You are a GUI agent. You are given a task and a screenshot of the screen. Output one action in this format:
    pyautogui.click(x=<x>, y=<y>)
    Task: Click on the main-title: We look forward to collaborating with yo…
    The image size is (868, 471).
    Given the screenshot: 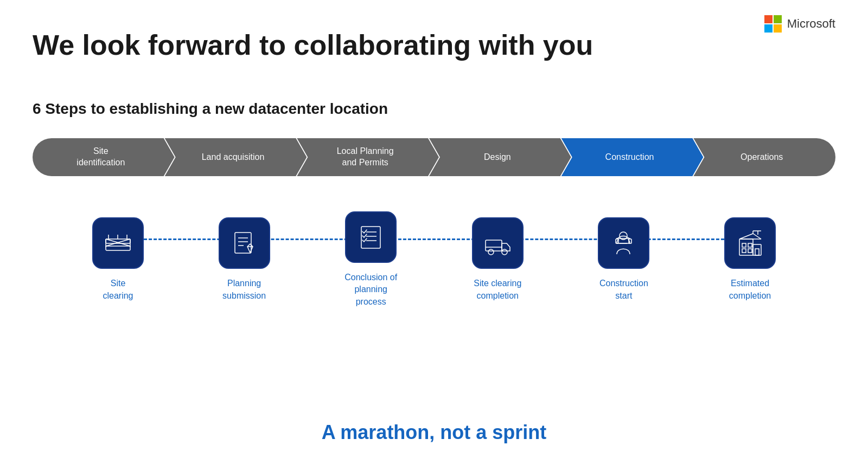 What is the action you would take?
    pyautogui.click(x=312, y=46)
    